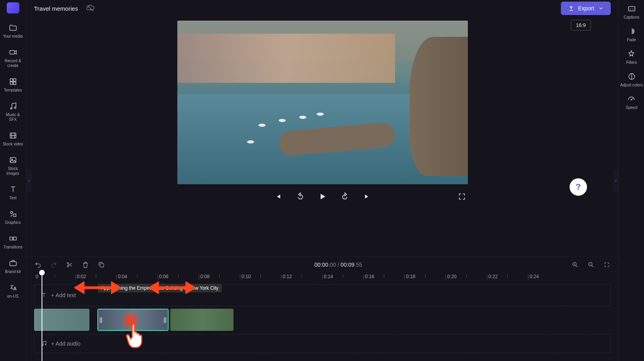  Describe the element at coordinates (578, 187) in the screenshot. I see `help-button: ?` at that location.